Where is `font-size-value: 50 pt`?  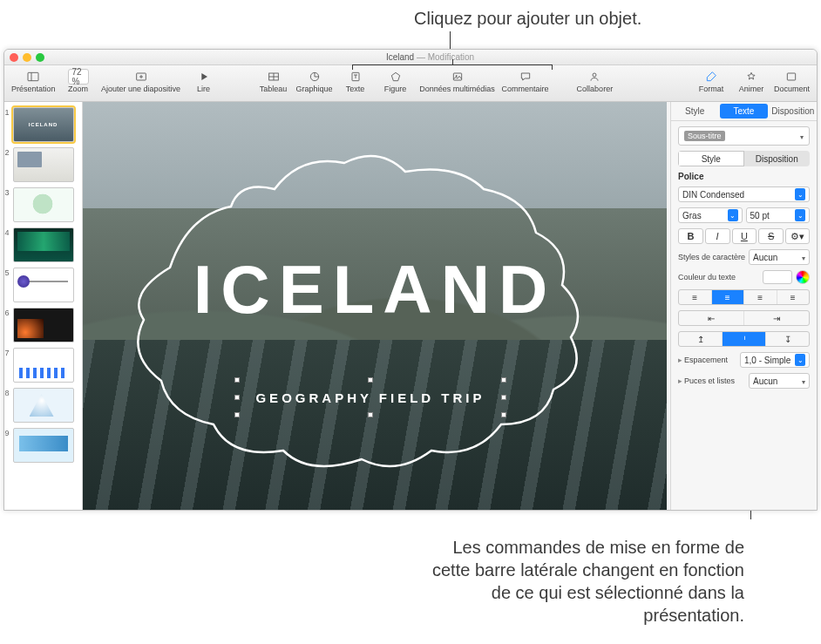 font-size-value: 50 pt is located at coordinates (760, 216).